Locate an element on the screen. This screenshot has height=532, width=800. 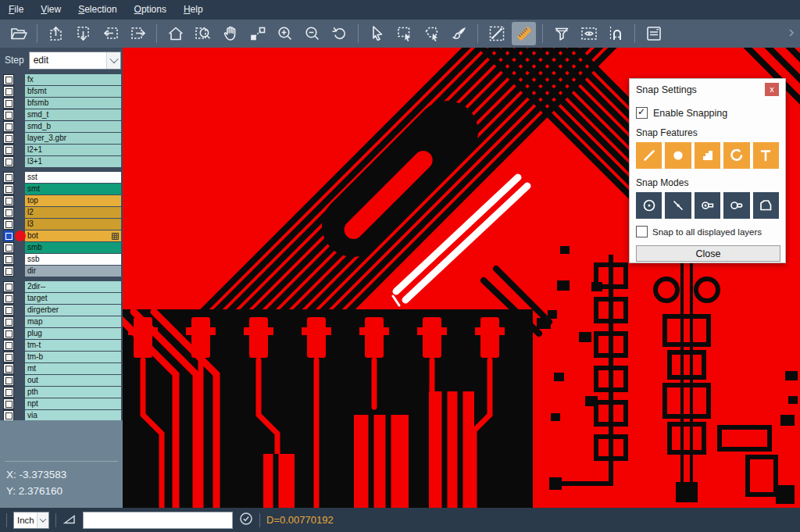
zoom-out-button is located at coordinates (312, 34).